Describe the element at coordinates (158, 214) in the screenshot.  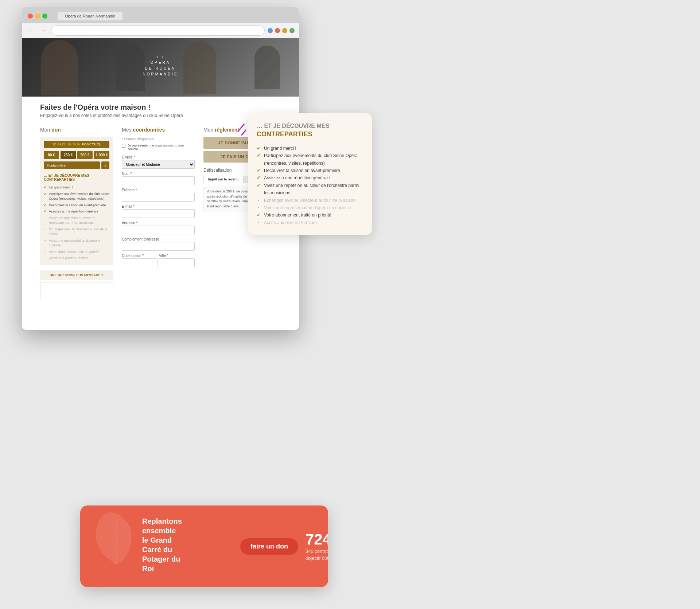
I see `email-input` at that location.